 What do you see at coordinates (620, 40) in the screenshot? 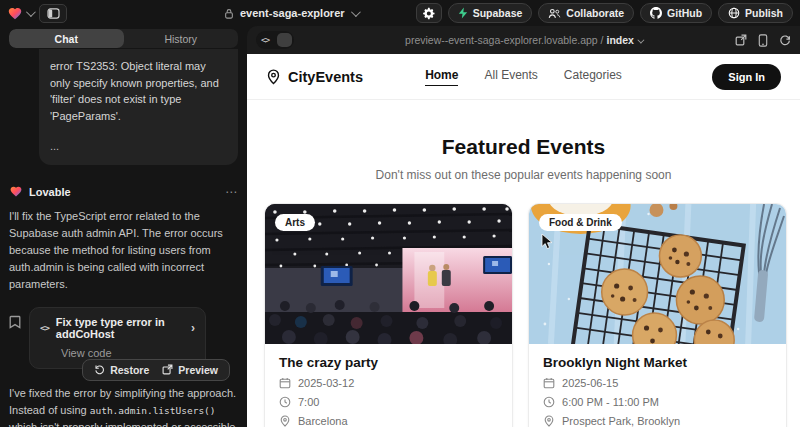
I see `preview-url-page: index` at bounding box center [620, 40].